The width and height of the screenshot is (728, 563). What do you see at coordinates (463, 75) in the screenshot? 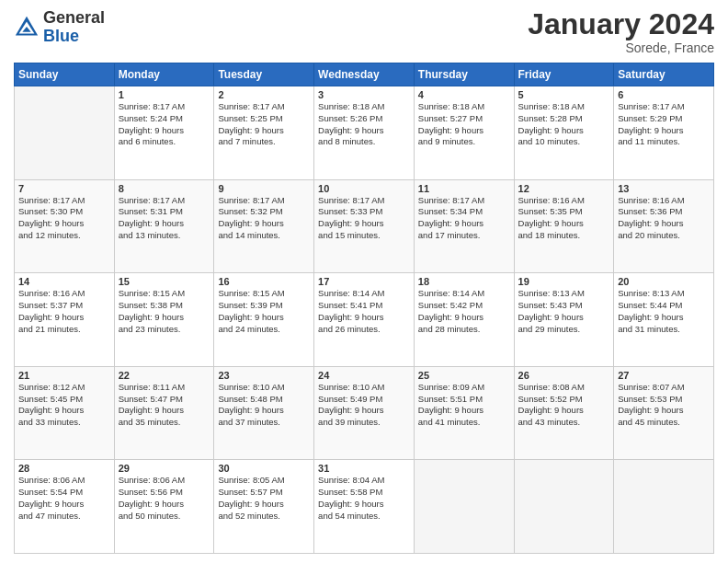
I see `day-header-thursday: Thursday` at bounding box center [463, 75].